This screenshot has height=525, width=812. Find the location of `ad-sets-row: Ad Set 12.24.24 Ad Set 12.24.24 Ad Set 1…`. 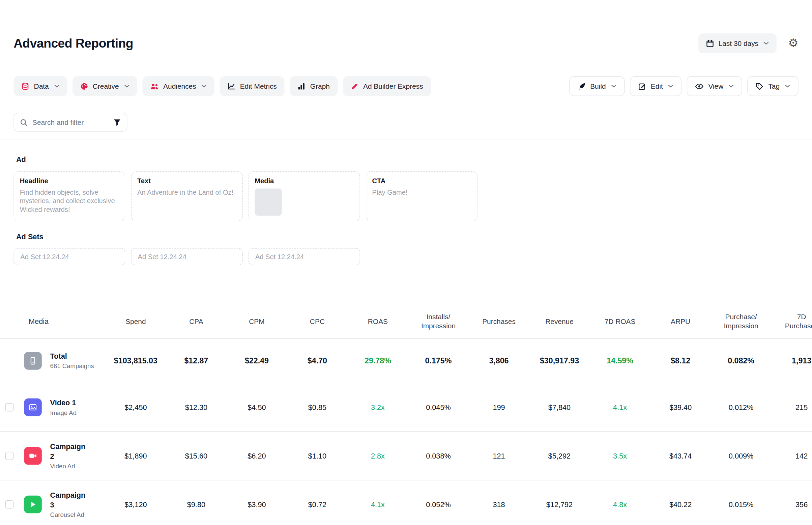

ad-sets-row: Ad Set 12.24.24 Ad Set 12.24.24 Ad Set 1… is located at coordinates (406, 256).